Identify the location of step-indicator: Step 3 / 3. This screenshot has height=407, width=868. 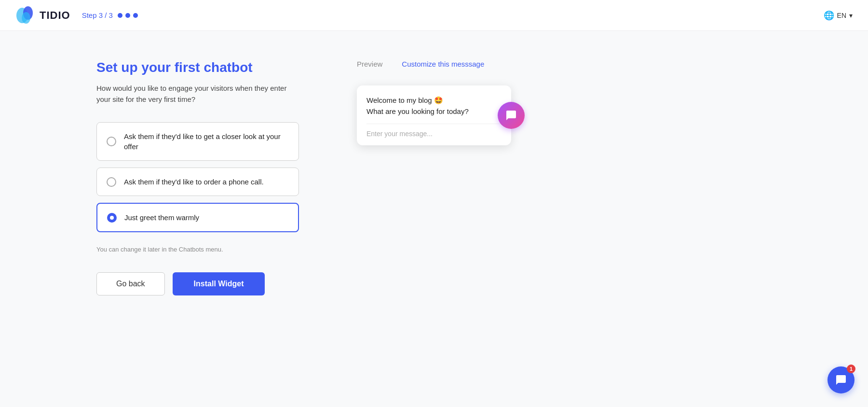
(110, 15).